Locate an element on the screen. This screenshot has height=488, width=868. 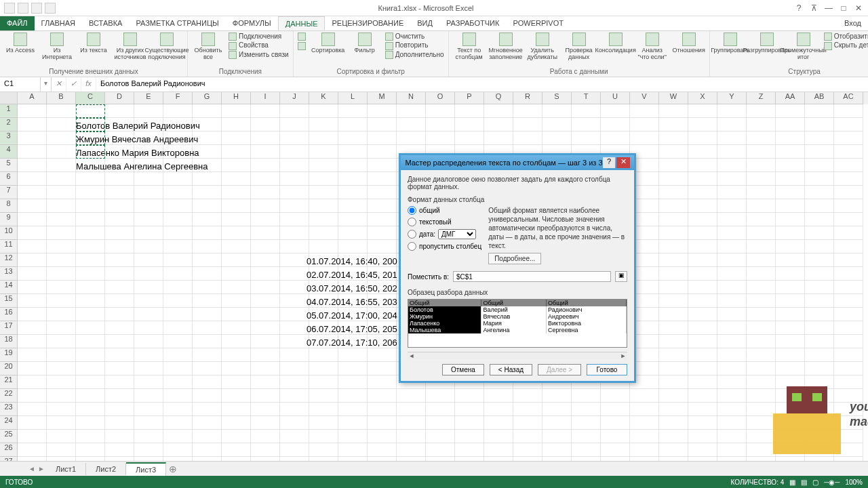
row-header: 7 is located at coordinates (9, 192).